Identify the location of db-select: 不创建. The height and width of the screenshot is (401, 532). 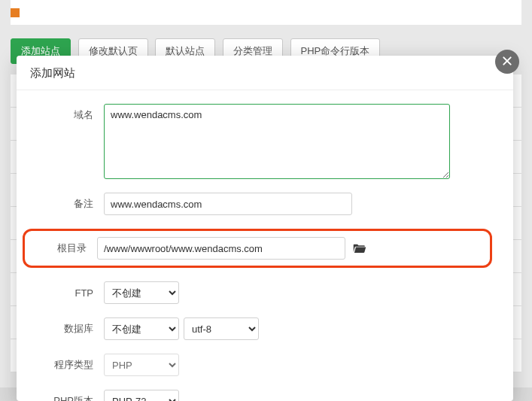
(141, 329).